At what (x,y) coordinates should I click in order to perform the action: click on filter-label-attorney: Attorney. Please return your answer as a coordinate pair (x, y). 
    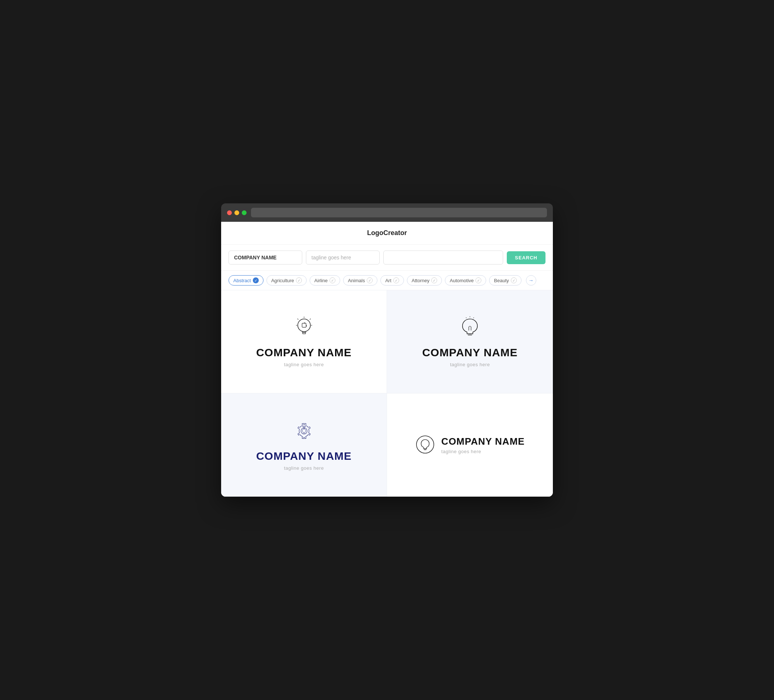
    Looking at the image, I should click on (420, 281).